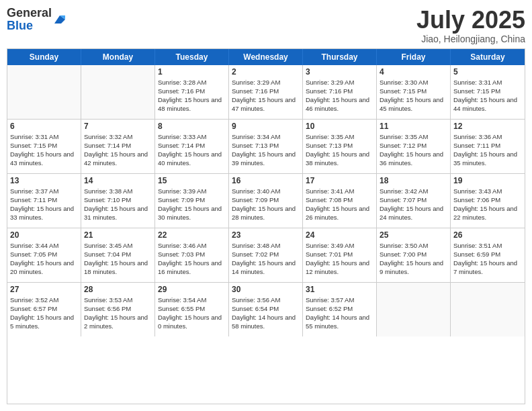 This screenshot has width=532, height=411. Describe the element at coordinates (488, 150) in the screenshot. I see `day-info: Sunrise: 3:36 AM Sunset: 7:11 PM Dayligh…` at that location.